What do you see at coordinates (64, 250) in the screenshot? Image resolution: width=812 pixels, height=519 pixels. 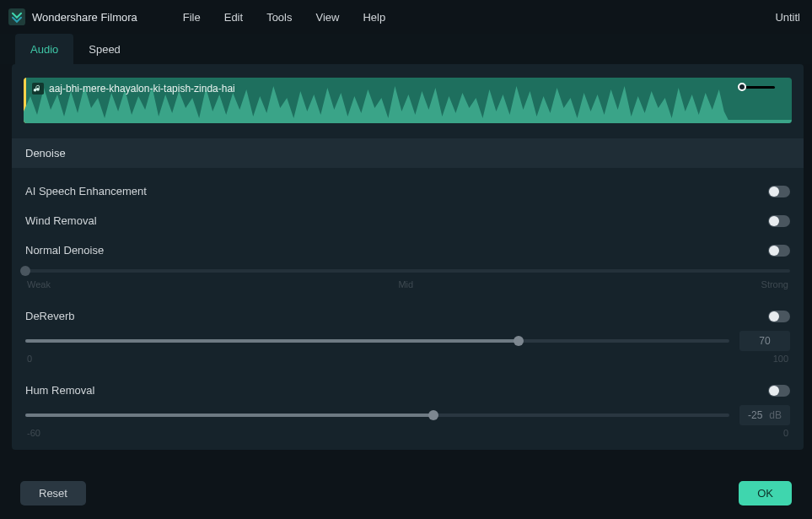 I see `label-normal-denoise: Normal Denoise` at bounding box center [64, 250].